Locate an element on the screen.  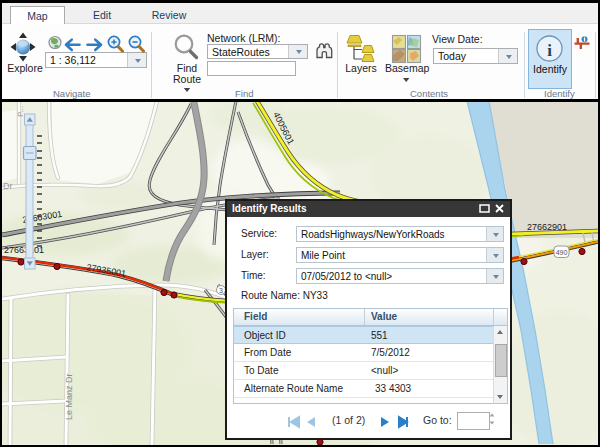
svg-text: P... is located at coordinates (20, 112).